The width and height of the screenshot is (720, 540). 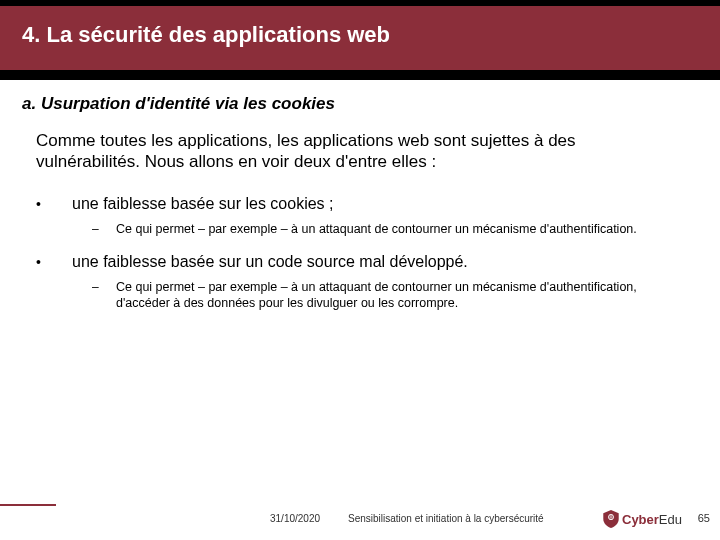 I want to click on footer-accent-rule, so click(x=28, y=505).